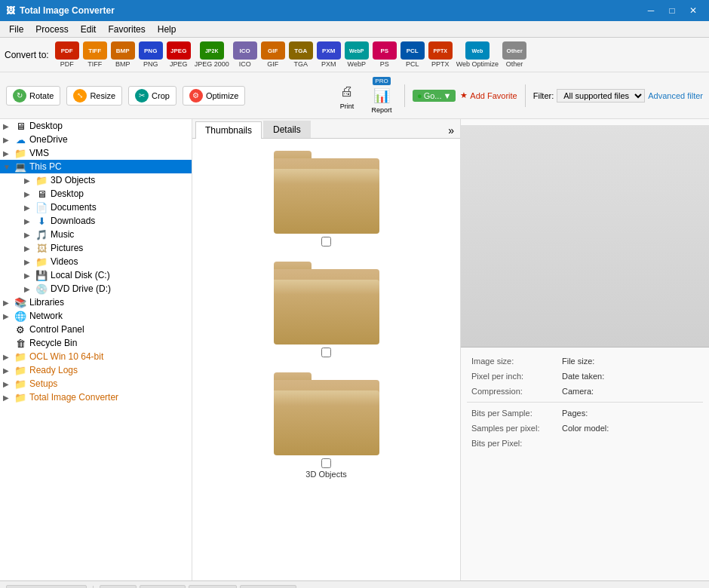 The image size is (709, 588). What do you see at coordinates (29, 235) in the screenshot?
I see `expand-arrow-music: ▶` at bounding box center [29, 235].